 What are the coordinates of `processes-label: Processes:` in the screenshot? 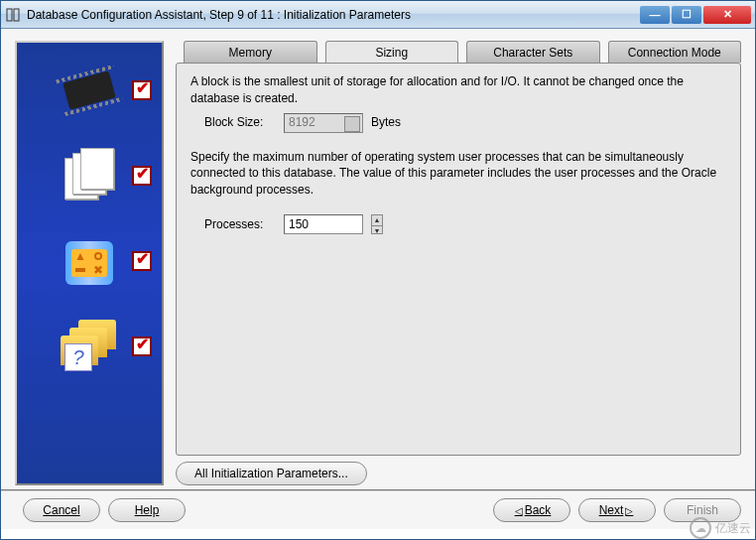 It's located at (240, 224).